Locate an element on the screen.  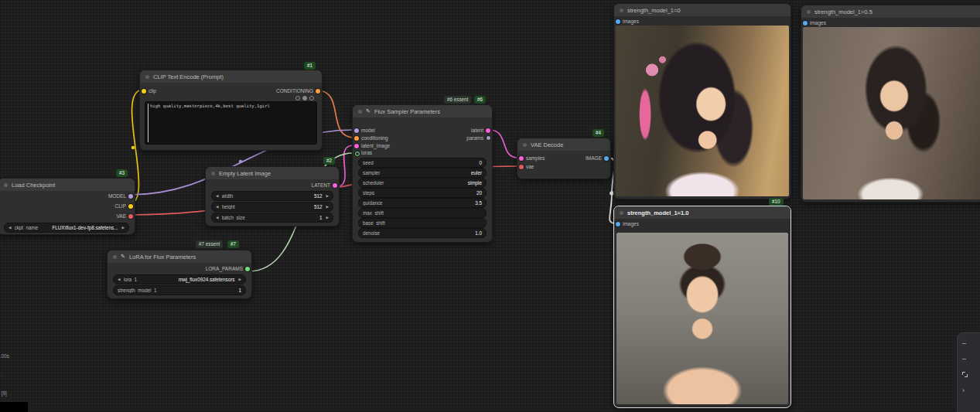
node-lora-flux-parameters: ✎ LoRA for Flux Parameters LORA_PARAMS ◀… is located at coordinates (179, 274).